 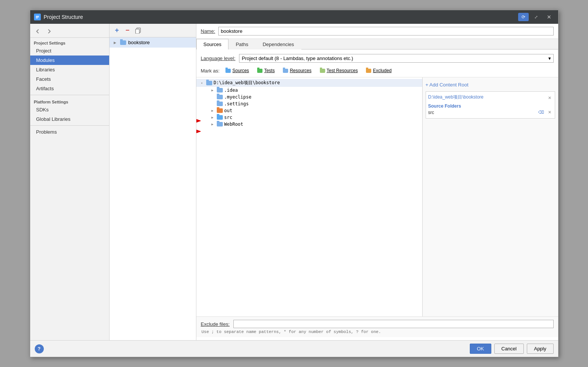 What do you see at coordinates (377, 71) in the screenshot?
I see `mark-as-row: Mark as: Sources Tests Resources` at bounding box center [377, 71].